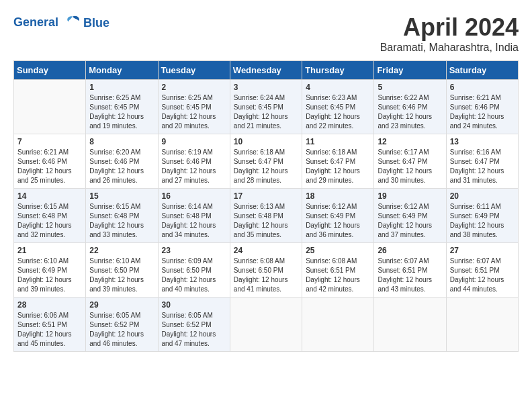 The image size is (532, 411). Describe the element at coordinates (410, 112) in the screenshot. I see `cell-content: Sunrise: 6:22 AM Sunset: 6:46 PM Dayligh…` at that location.